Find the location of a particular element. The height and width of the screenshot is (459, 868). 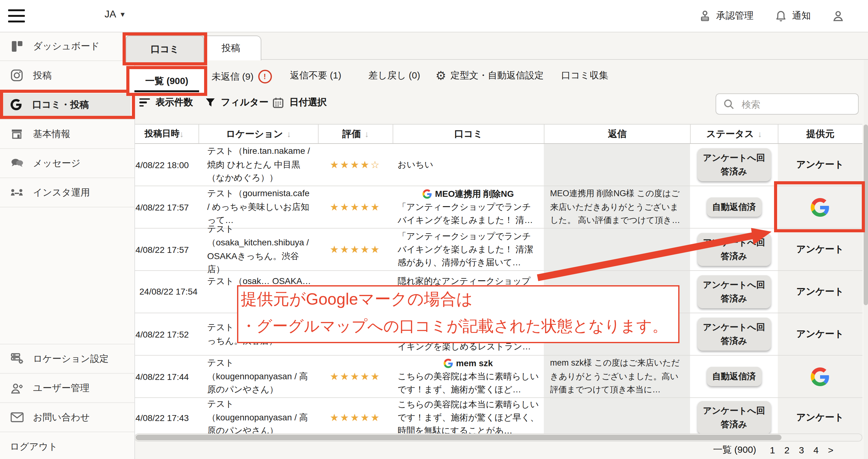

review-location: テスト（gourmenista.cafe / めっちゃ美味しいお店知って… is located at coordinates (259, 207).